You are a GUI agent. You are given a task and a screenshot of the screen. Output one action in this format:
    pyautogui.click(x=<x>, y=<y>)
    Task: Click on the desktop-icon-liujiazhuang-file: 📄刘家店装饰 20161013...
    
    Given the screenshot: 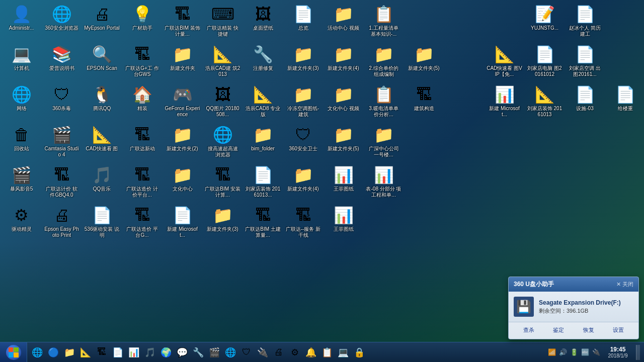 What is the action you would take?
    pyautogui.click(x=263, y=182)
    